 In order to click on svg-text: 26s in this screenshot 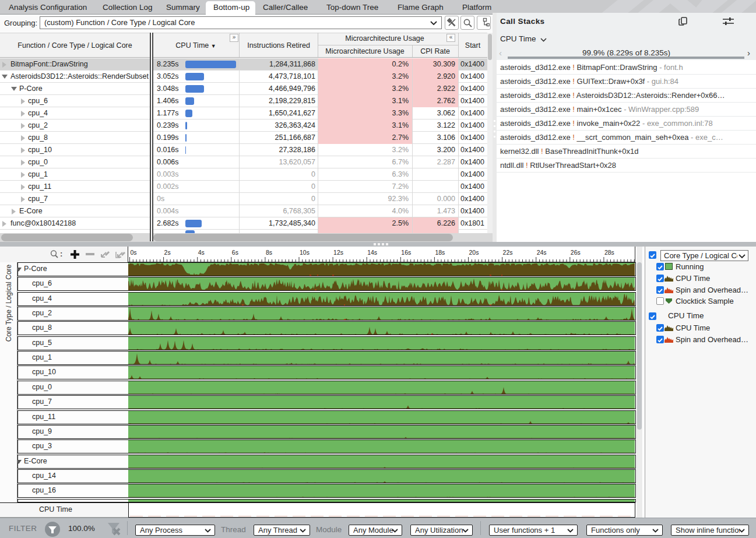, I will do `click(576, 252)`.